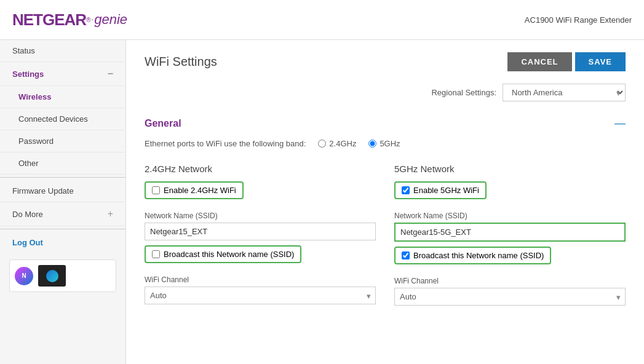  What do you see at coordinates (63, 191) in the screenshot?
I see `sidebar-item-firmware: Firmware Update` at bounding box center [63, 191].